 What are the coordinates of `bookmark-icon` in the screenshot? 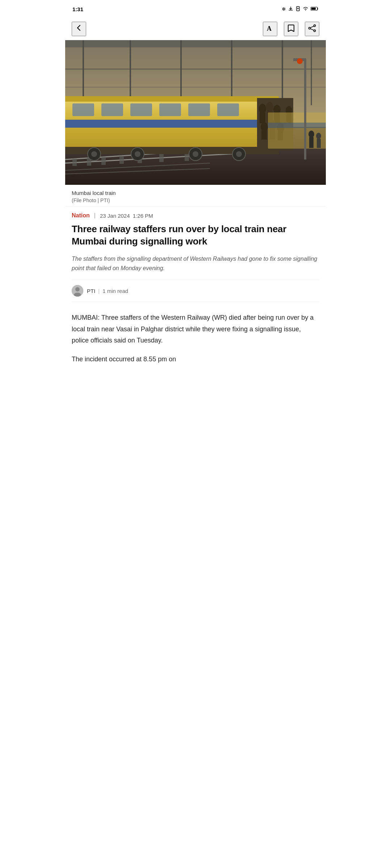 It's located at (291, 29).